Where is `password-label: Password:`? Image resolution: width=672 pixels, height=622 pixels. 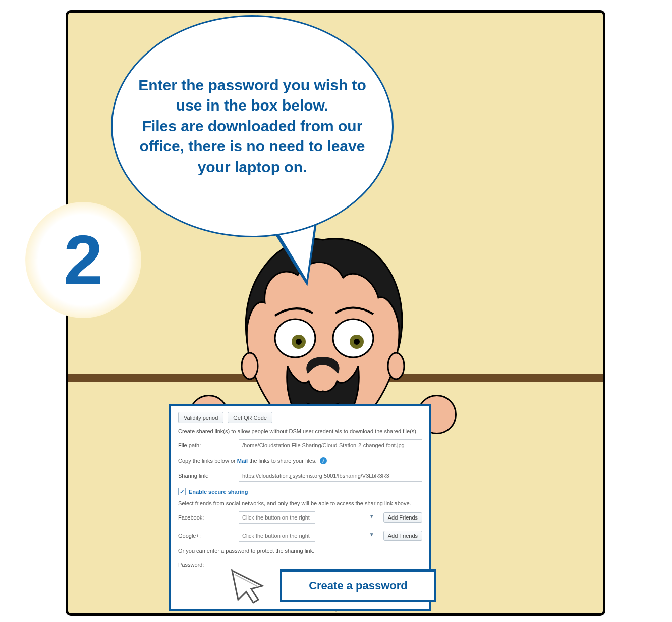 password-label: Password: is located at coordinates (206, 565).